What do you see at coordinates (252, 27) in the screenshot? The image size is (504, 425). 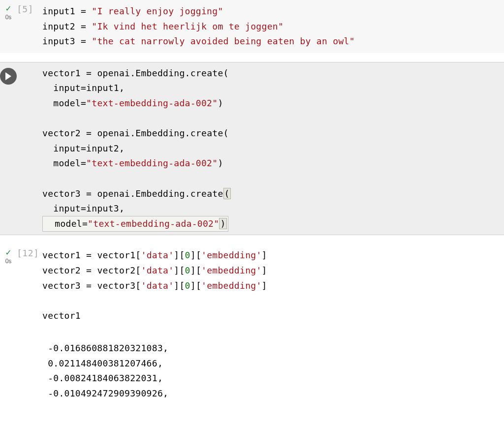 I see `code-cell: ✓ 0s [5] input1 = "I really enjoy joggin…` at bounding box center [252, 27].